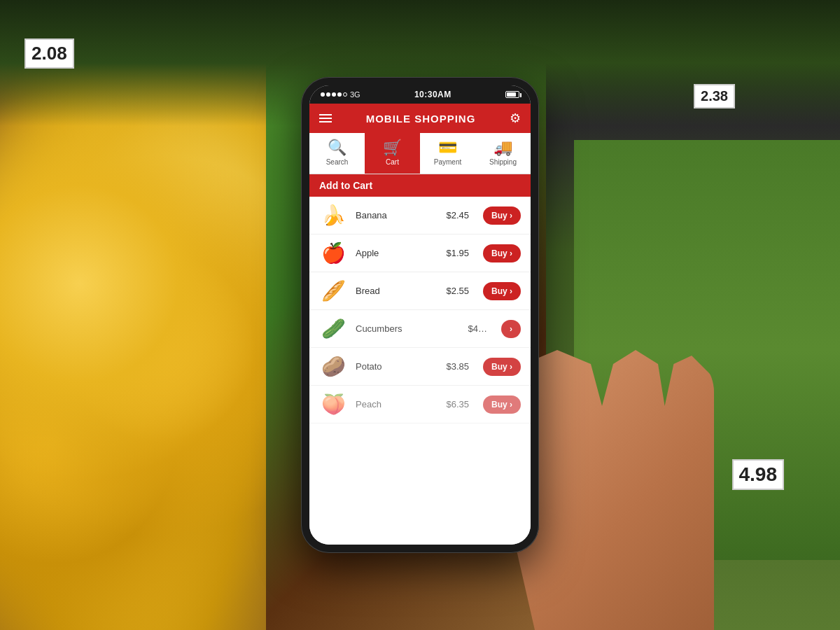 This screenshot has height=630, width=840. Describe the element at coordinates (340, 94) in the screenshot. I see `status-left: 3G` at that location.